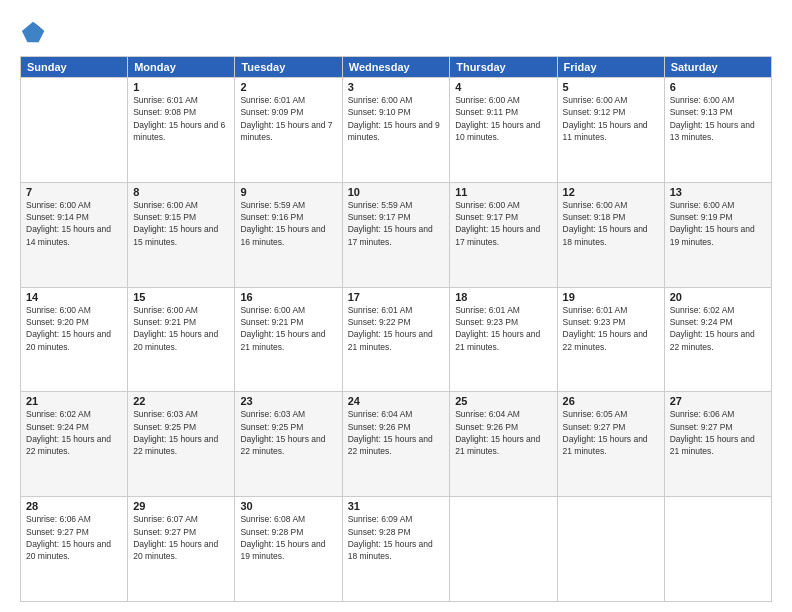  I want to click on day-info: Sunrise: 6:00 AMSunset: 9:19 PMDaylight:…, so click(718, 224).